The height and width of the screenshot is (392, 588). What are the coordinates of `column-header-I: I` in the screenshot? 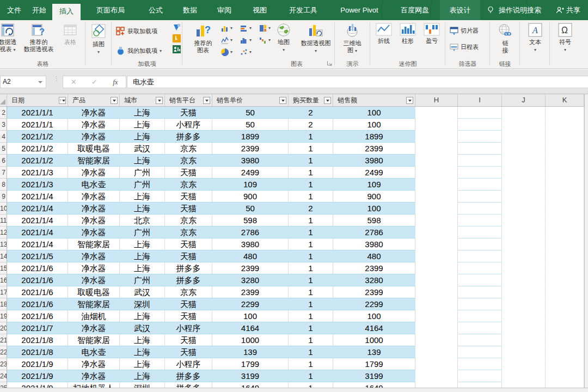 It's located at (480, 100).